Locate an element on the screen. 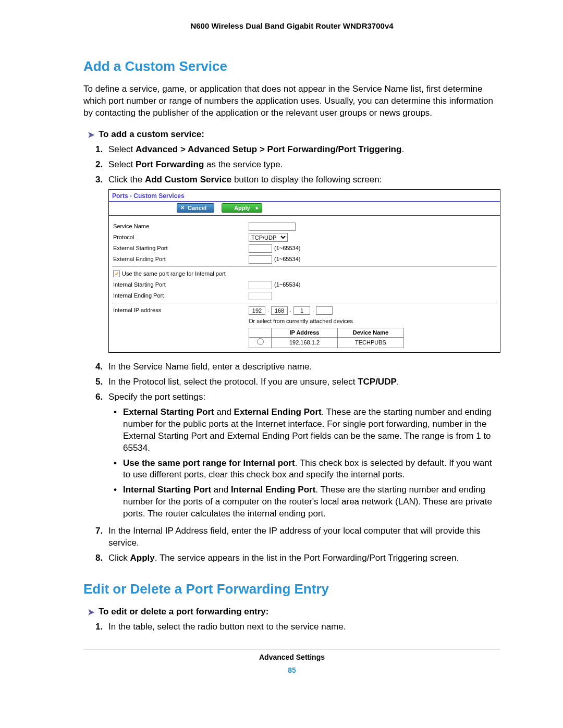 Image resolution: width=563 pixels, height=728 pixels. footer-page-number: 85 is located at coordinates (292, 670).